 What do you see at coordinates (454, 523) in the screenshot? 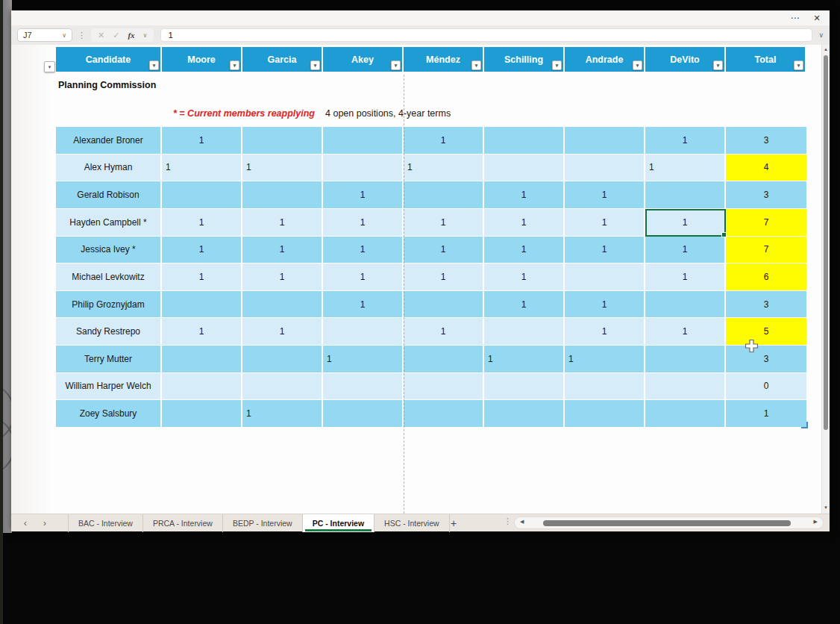
I see `add-sheet-button: +` at bounding box center [454, 523].